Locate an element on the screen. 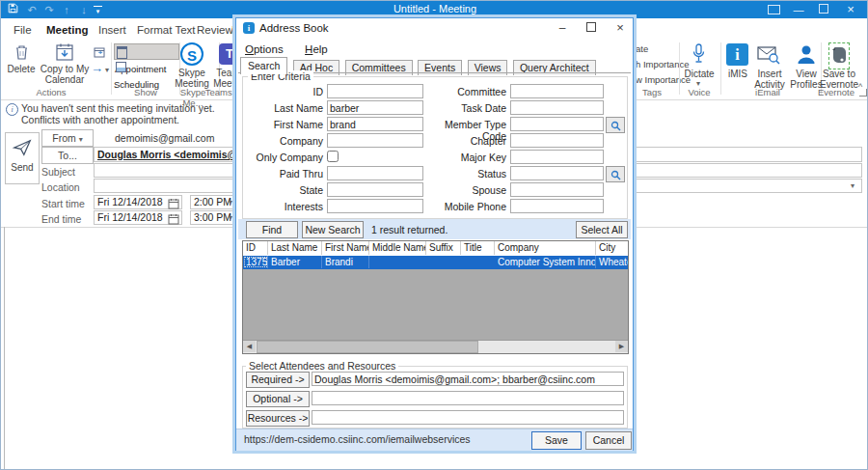  paid-thru-field is located at coordinates (375, 174).